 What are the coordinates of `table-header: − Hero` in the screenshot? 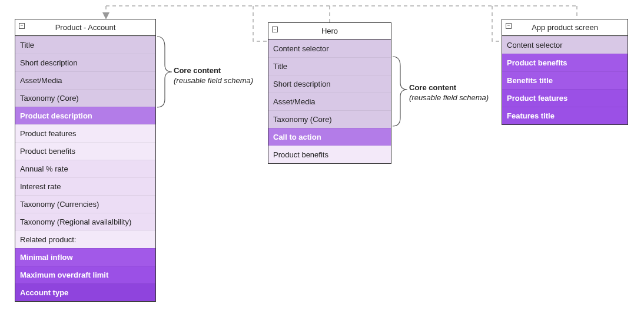 It's located at (330, 31).